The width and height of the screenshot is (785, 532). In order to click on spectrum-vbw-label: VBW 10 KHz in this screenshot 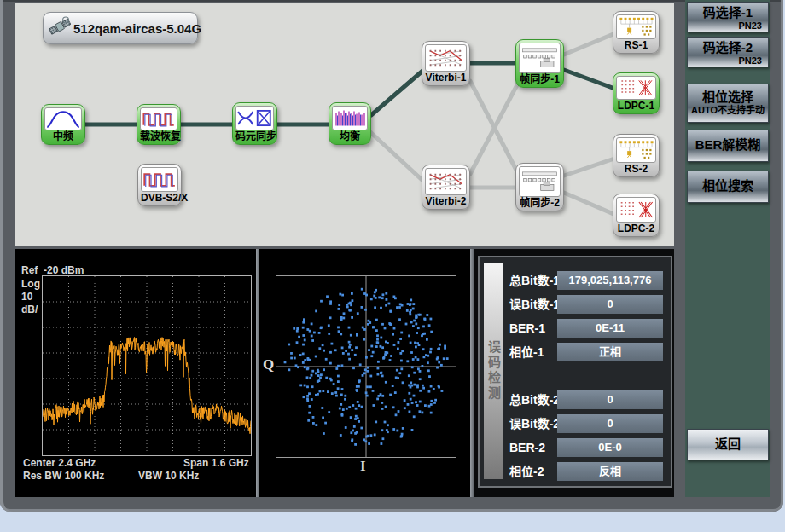, I will do `click(169, 476)`.